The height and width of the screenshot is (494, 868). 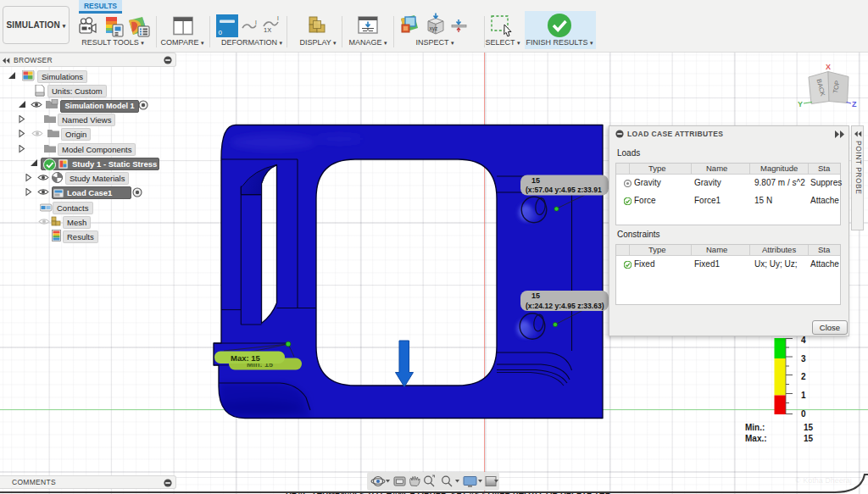 What do you see at coordinates (828, 67) in the screenshot?
I see `svg-text: X` at bounding box center [828, 67].